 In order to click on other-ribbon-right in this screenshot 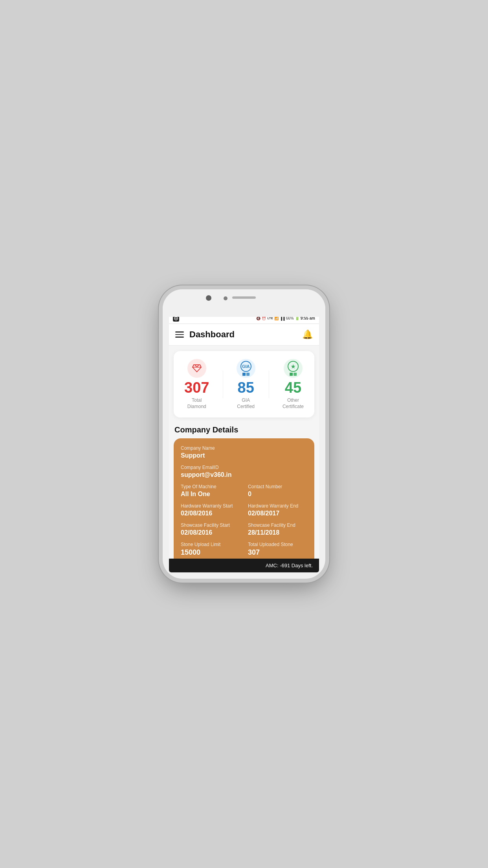, I will do `click(295, 374)`.